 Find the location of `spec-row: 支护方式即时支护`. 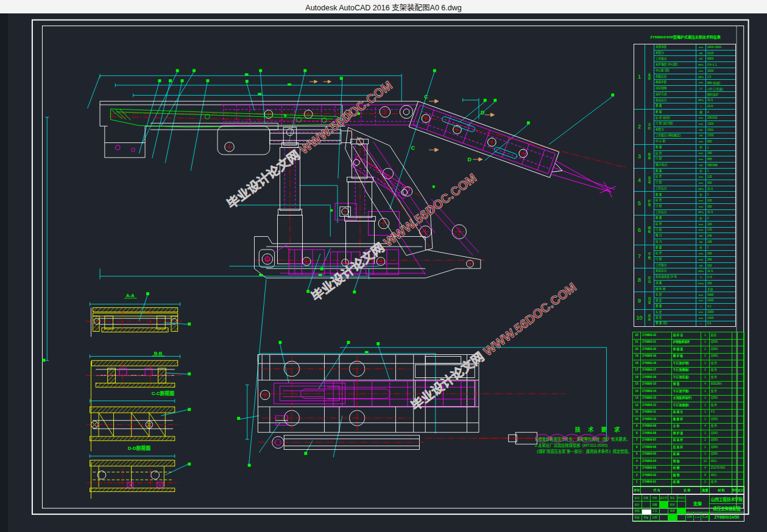

spec-row: 支护方式即时支护 is located at coordinates (695, 95).